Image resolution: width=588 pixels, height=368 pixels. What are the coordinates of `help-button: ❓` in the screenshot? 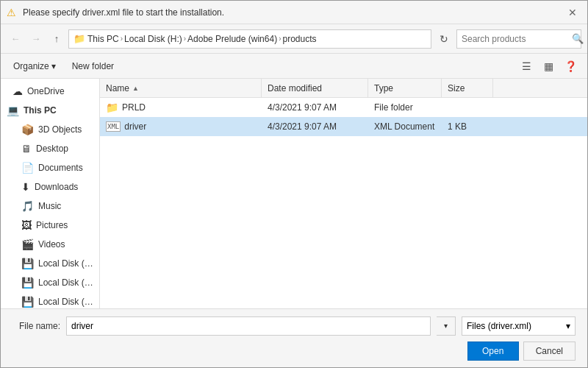 It's located at (570, 66).